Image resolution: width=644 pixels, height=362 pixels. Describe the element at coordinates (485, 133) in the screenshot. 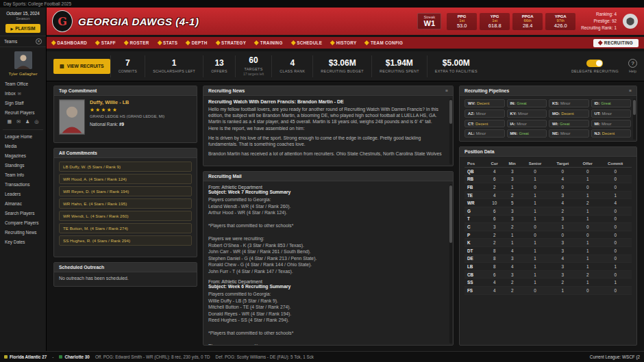

I see `pipeline-al: AL:Minor` at that location.